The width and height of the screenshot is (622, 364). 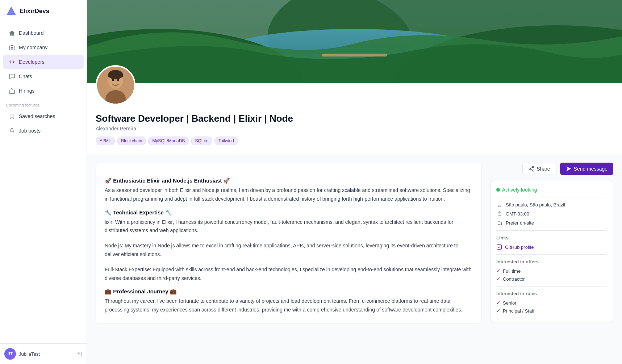 I want to click on check-icon-principal: ✓, so click(x=498, y=311).